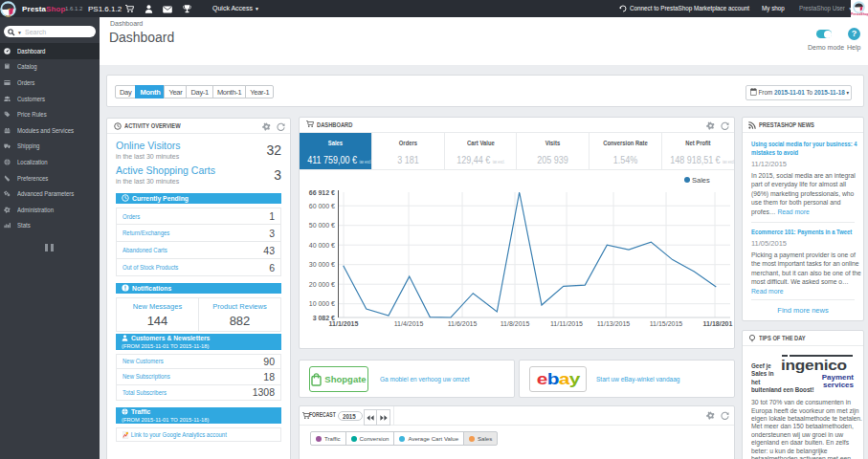 The height and width of the screenshot is (459, 868). I want to click on svg-text: 10 000 €, so click(322, 304).